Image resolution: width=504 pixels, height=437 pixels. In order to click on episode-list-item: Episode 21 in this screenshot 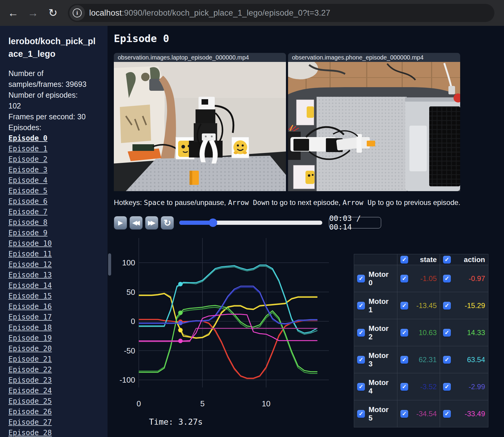, I will do `click(58, 359)`.